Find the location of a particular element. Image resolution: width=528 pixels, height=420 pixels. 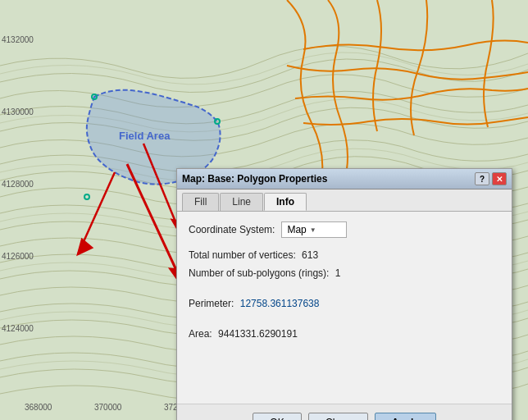

dialog-tabs: Fill Line Info is located at coordinates (344, 200).